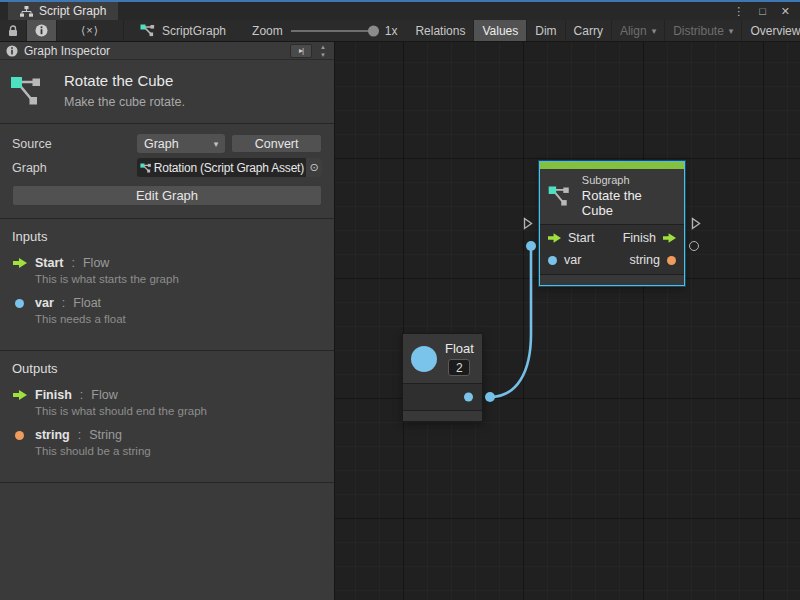 Image resolution: width=800 pixels, height=600 pixels. I want to click on kebab-menu-icon: ⋮, so click(738, 12).